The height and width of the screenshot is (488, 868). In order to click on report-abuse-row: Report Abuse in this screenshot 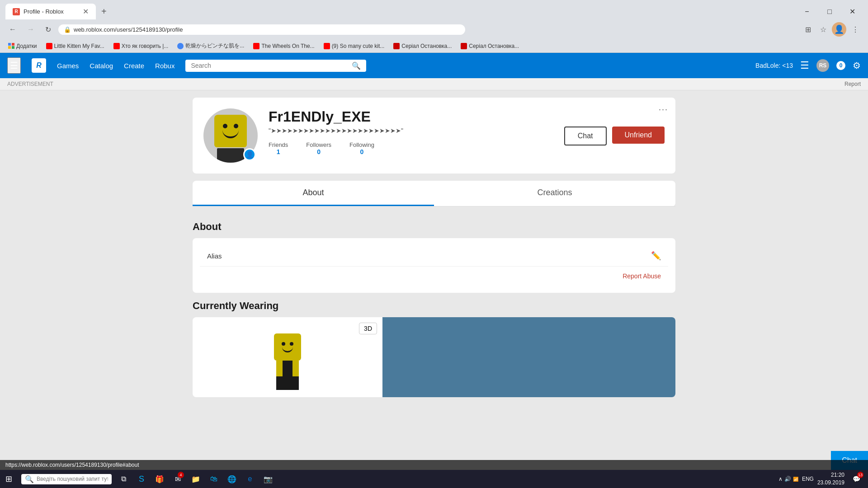, I will do `click(434, 276)`.